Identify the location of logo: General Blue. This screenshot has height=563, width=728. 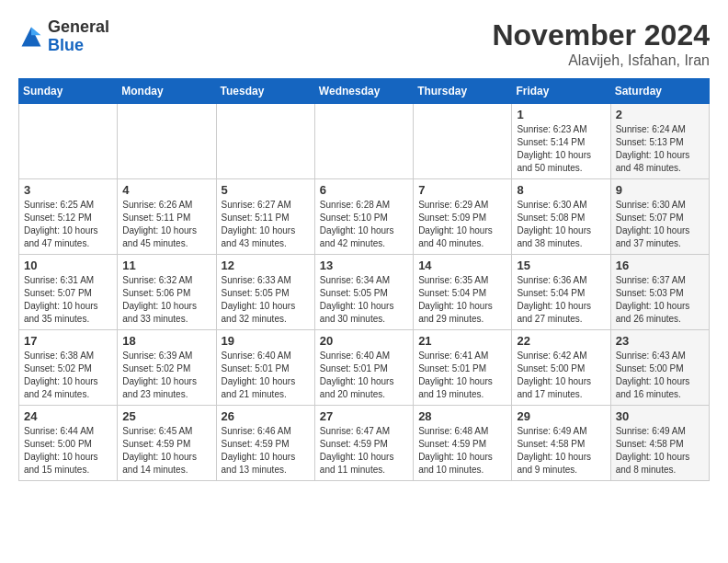
(64, 37).